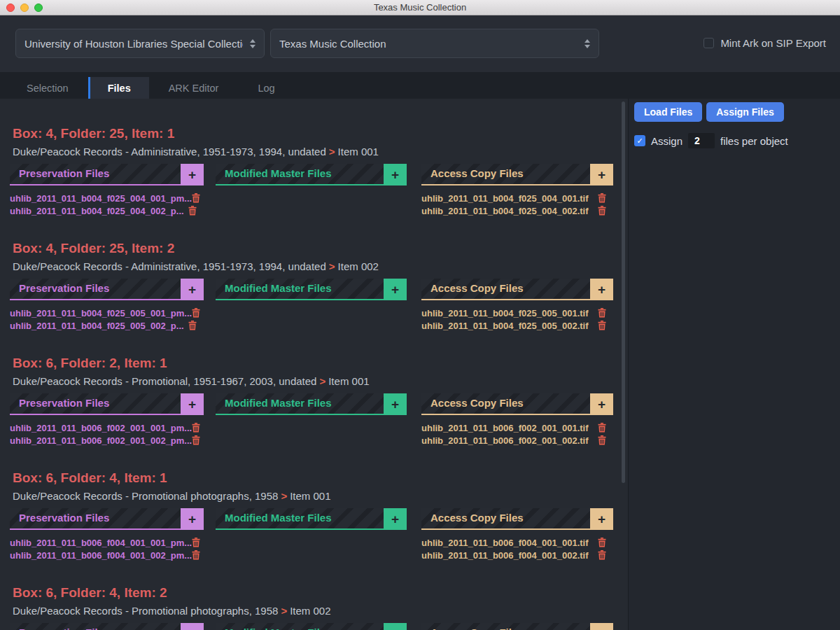 This screenshot has width=840, height=630. I want to click on tab-files: Files, so click(119, 88).